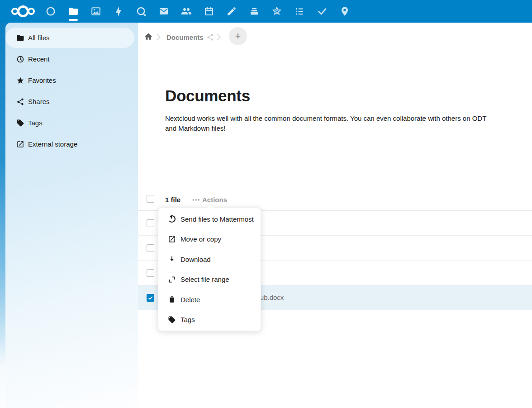 This screenshot has width=532, height=408. What do you see at coordinates (71, 38) in the screenshot?
I see `sidebar-item-all-files: All files` at bounding box center [71, 38].